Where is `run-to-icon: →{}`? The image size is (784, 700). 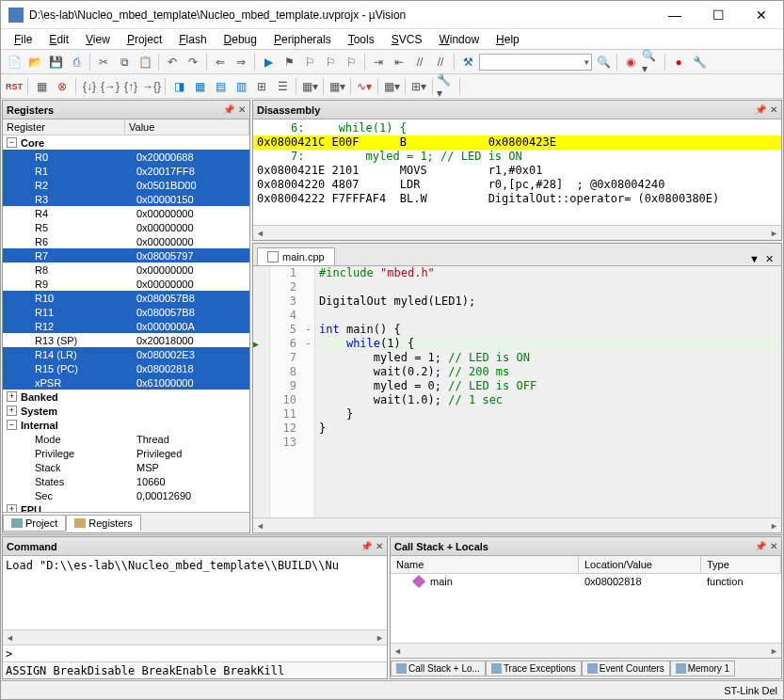
run-to-icon: →{} is located at coordinates (152, 87).